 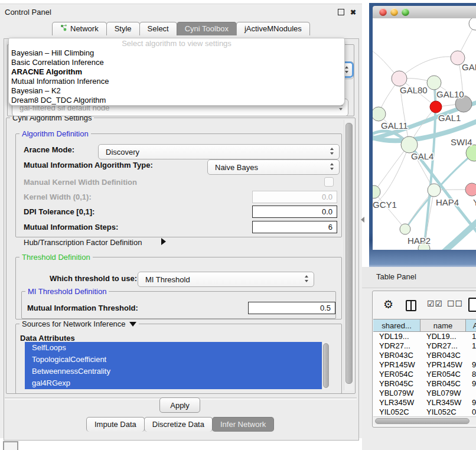 I want to click on select-all-checkbox-icon: ☑☑, so click(x=435, y=304).